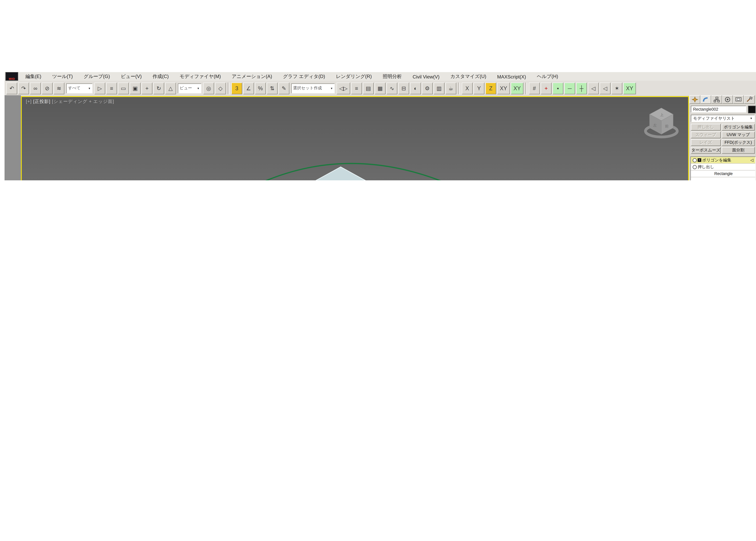  I want to click on object-name-field: Rectangle002, so click(718, 109).